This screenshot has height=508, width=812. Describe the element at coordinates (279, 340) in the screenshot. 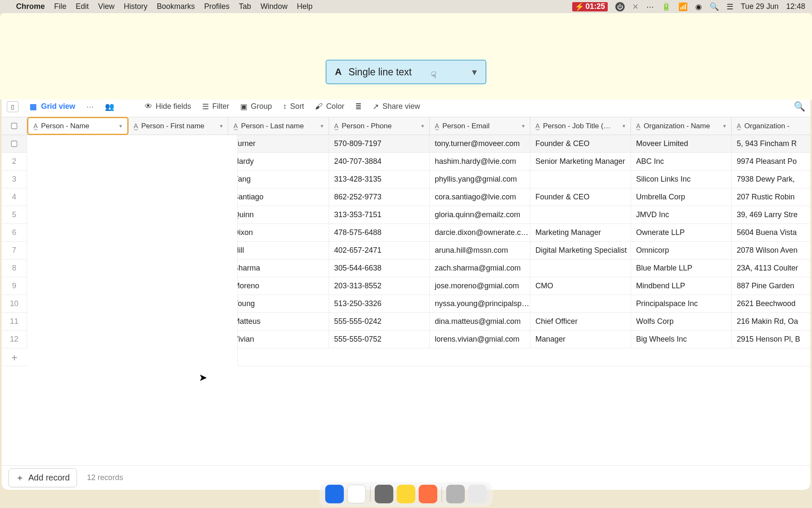

I see `cell: Vivian` at that location.